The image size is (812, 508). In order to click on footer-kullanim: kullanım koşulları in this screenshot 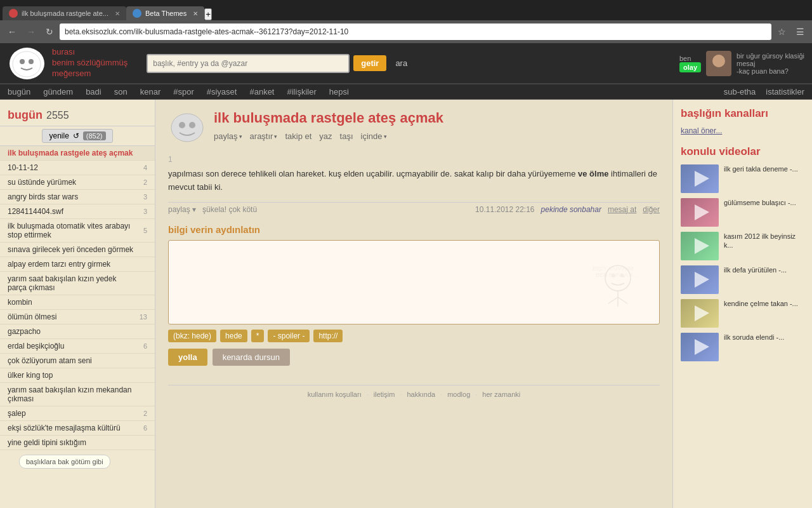, I will do `click(335, 394)`.